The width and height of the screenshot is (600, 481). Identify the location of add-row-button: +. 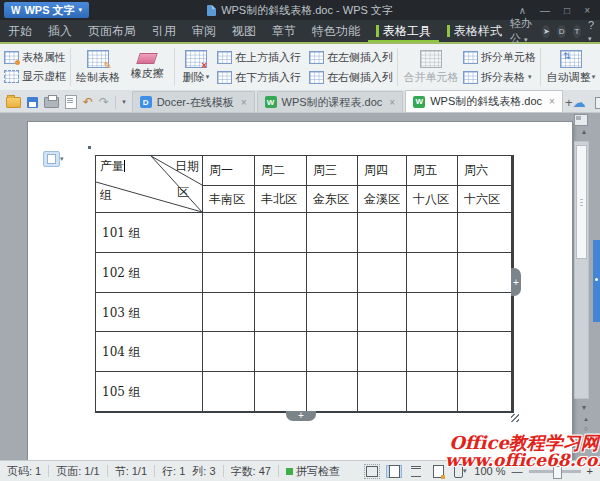
(301, 416).